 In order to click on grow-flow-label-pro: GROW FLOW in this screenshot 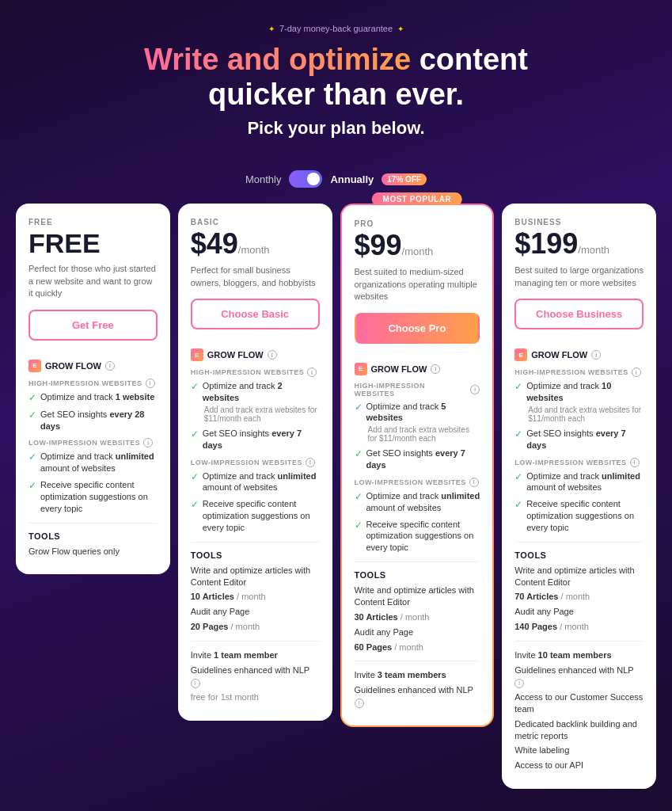, I will do `click(399, 369)`.